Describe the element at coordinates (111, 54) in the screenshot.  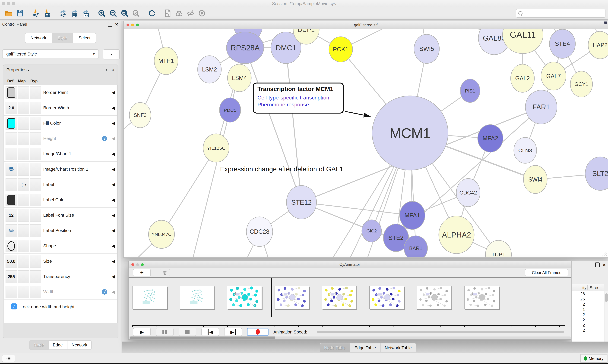
I see `style-options-button: ▾` at that location.